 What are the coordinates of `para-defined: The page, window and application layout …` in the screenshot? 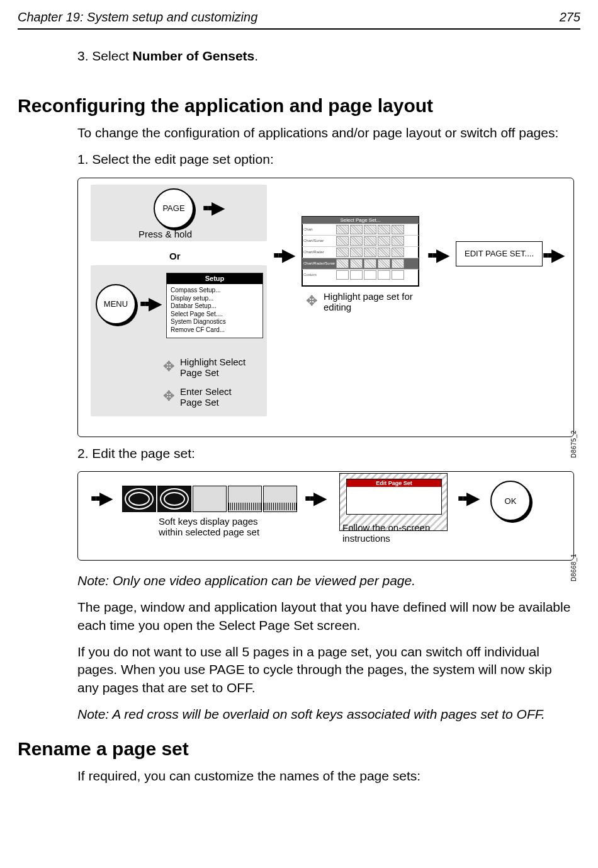 It's located at (326, 616).